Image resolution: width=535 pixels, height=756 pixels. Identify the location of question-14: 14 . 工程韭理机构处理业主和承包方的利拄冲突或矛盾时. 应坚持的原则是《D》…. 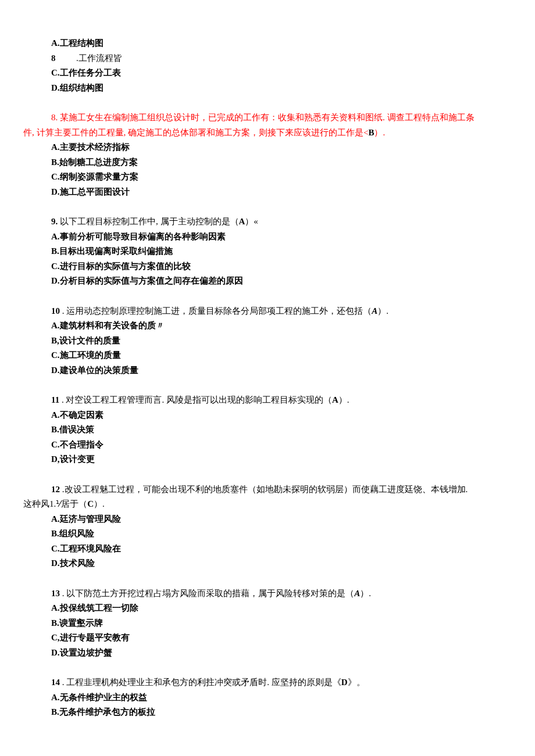
(268, 697).